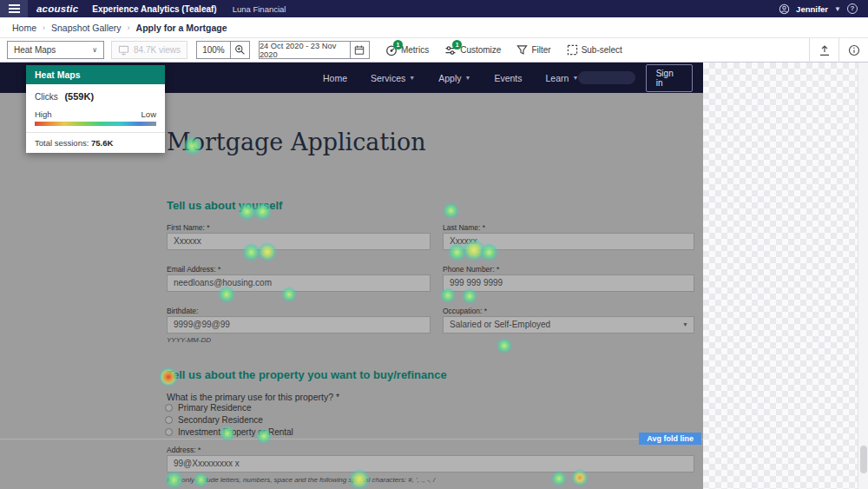  Describe the element at coordinates (299, 325) in the screenshot. I see `birthdate-field: 9999@99@99` at that location.